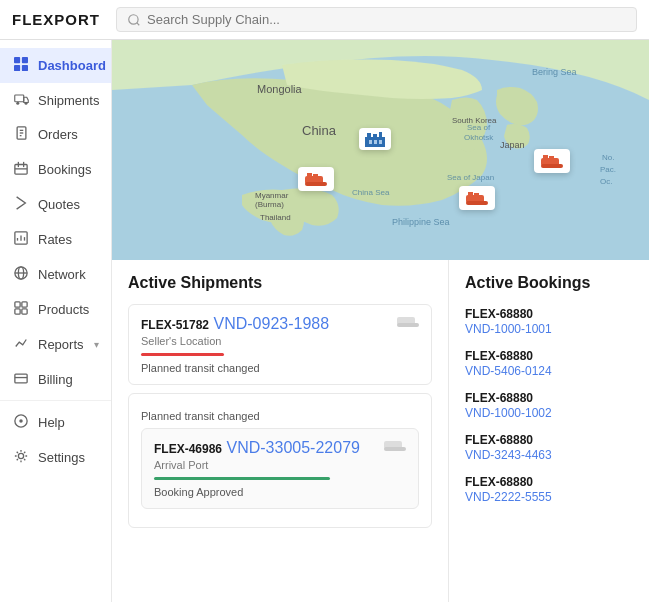 The height and width of the screenshot is (602, 649). Describe the element at coordinates (56, 310) in the screenshot. I see `sidebar-item-products: Products` at that location.